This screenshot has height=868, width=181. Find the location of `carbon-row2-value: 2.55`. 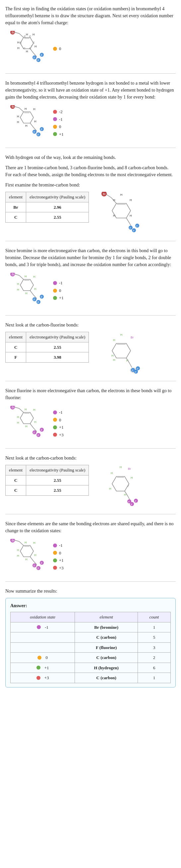

carbon-row2-value: 2.55 is located at coordinates (58, 491).